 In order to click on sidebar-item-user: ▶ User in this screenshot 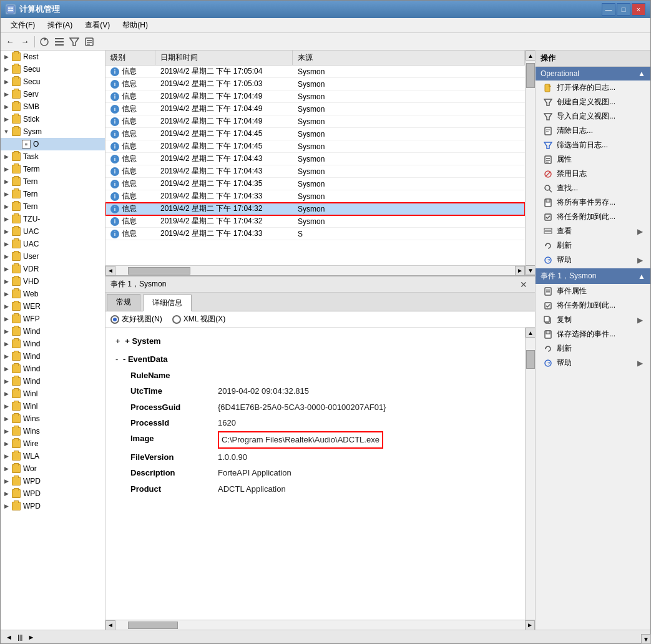, I will do `click(52, 256)`.